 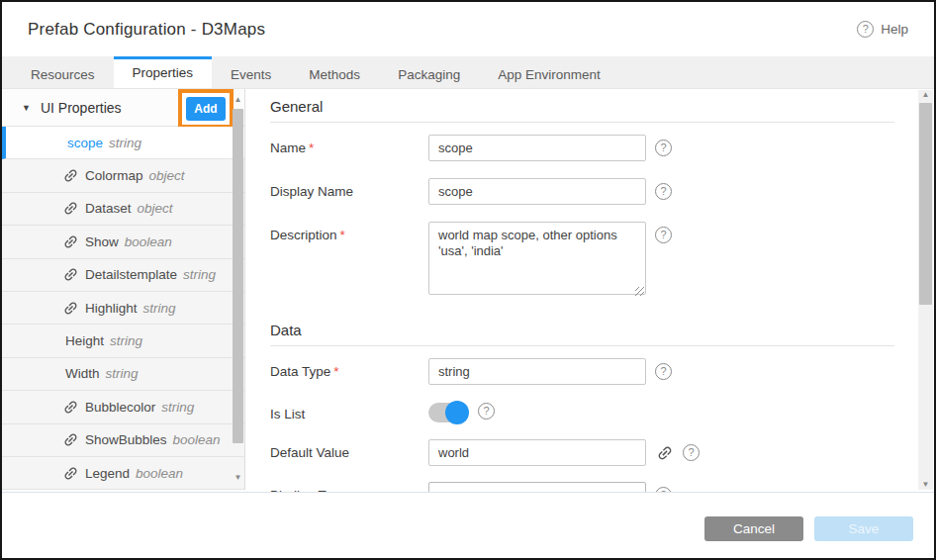 I want to click on cancel-button: Cancel, so click(x=754, y=528).